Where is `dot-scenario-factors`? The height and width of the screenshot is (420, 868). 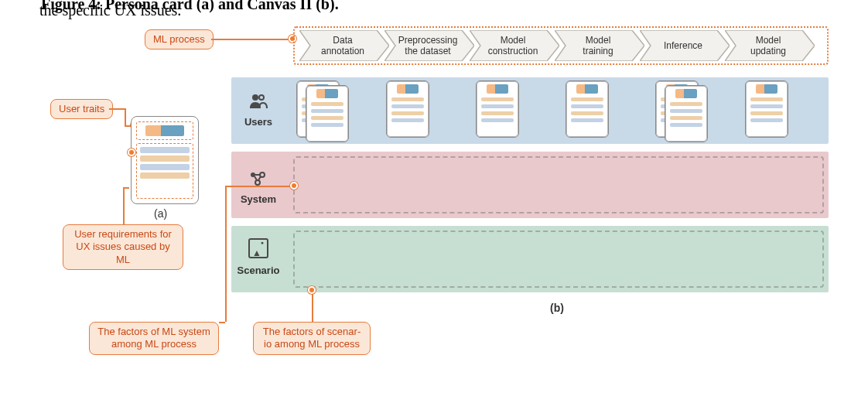
dot-scenario-factors is located at coordinates (312, 290).